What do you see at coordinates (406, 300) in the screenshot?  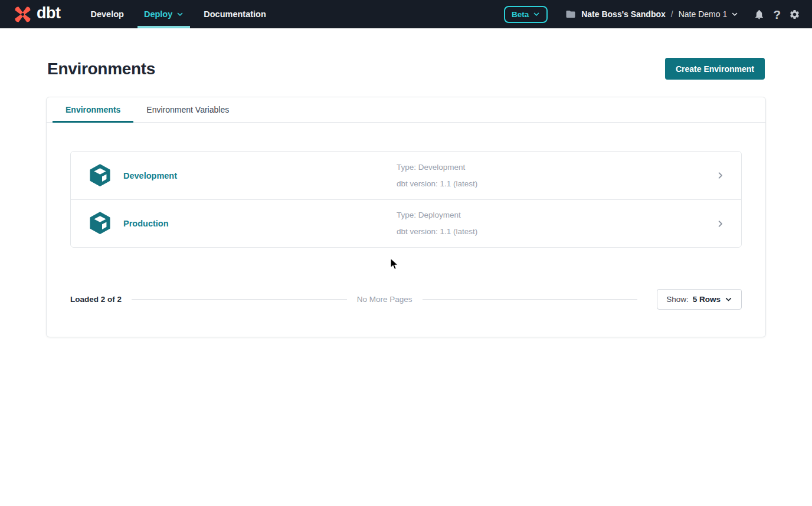 I see `pagination-footer: Loaded 2 of 2 No More Pages Show: 5 Rows` at bounding box center [406, 300].